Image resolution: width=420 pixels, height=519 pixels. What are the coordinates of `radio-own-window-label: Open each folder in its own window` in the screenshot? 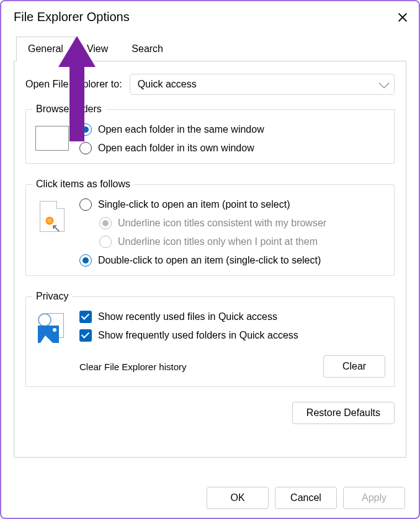 It's located at (176, 148).